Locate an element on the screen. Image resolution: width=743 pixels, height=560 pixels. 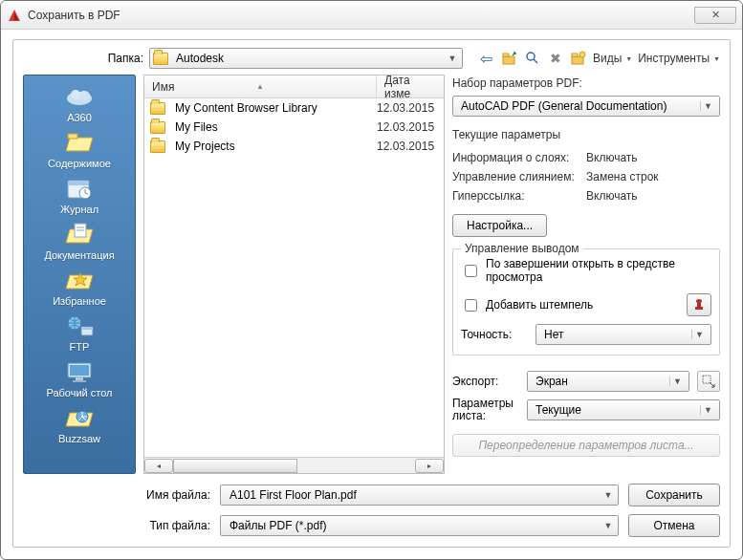
current-params-label: Текущие параметры is located at coordinates (586, 135).